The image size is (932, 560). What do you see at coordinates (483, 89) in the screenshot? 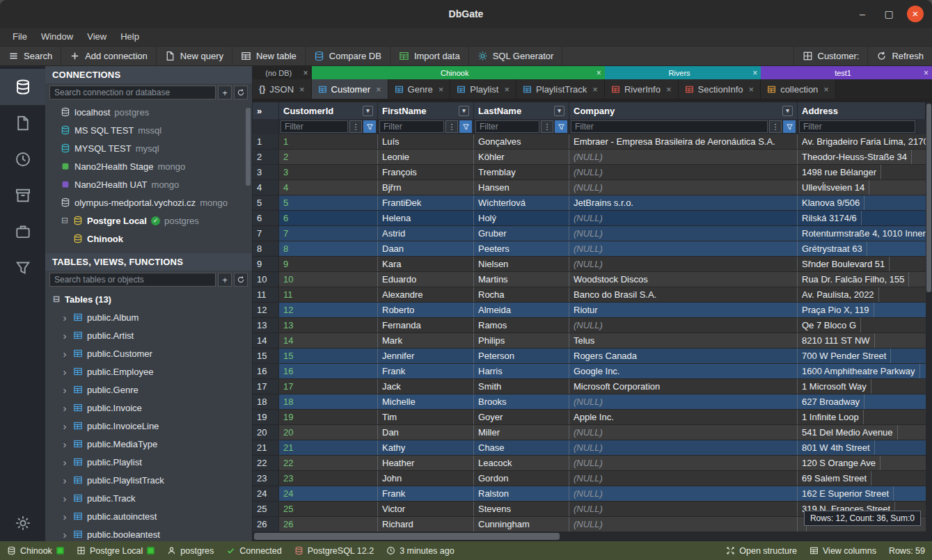
I see `tab-playlist: Playlist×` at bounding box center [483, 89].